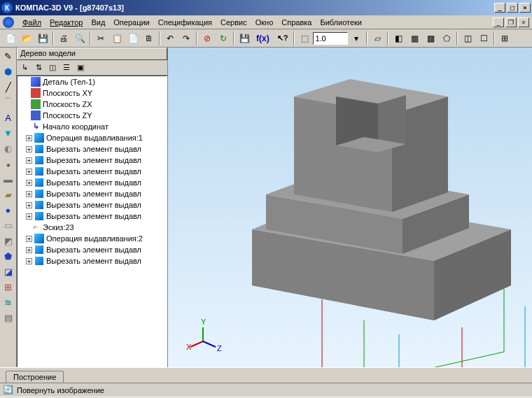  I want to click on undo-button: ↶, so click(170, 38).